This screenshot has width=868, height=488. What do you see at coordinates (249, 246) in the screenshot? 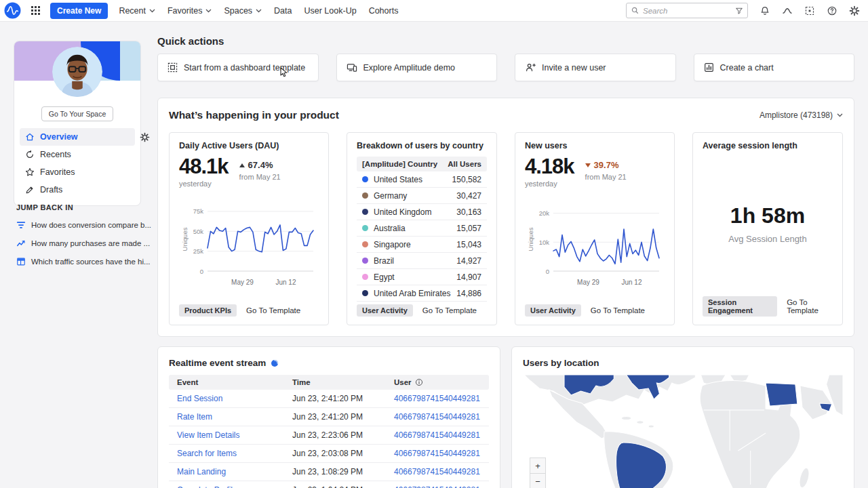
I see `dau-line-chart: 025k50k75kUniquesMay 29Jun 12` at bounding box center [249, 246].